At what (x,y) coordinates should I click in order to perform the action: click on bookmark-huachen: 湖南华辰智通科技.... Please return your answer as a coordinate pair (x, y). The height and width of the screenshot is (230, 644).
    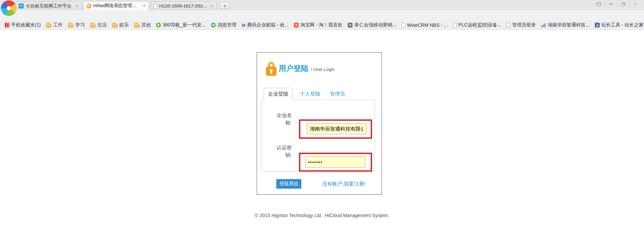
    Looking at the image, I should click on (565, 25).